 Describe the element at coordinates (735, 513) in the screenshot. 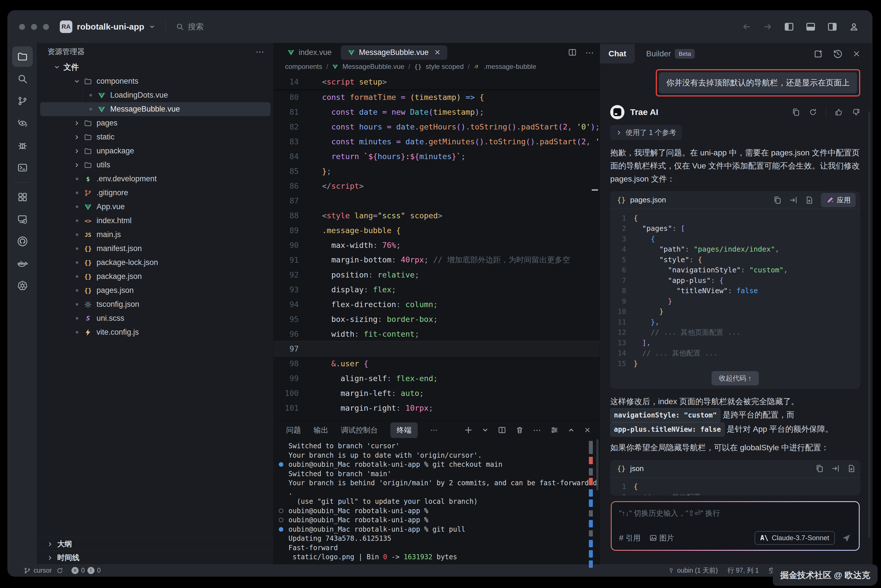

I see `chat-input: "↑↓" 切换历史输入，"⇧⏎" 换行` at that location.